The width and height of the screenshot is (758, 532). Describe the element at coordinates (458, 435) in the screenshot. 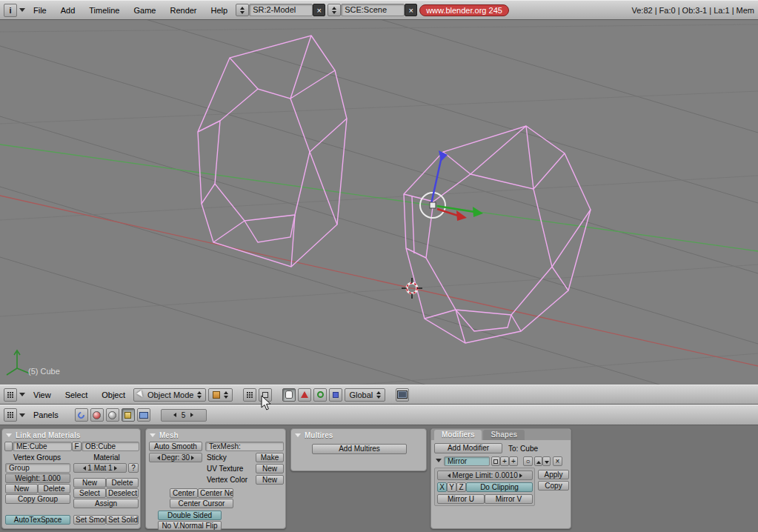

I see `tab-modifiers: Modifiers` at that location.